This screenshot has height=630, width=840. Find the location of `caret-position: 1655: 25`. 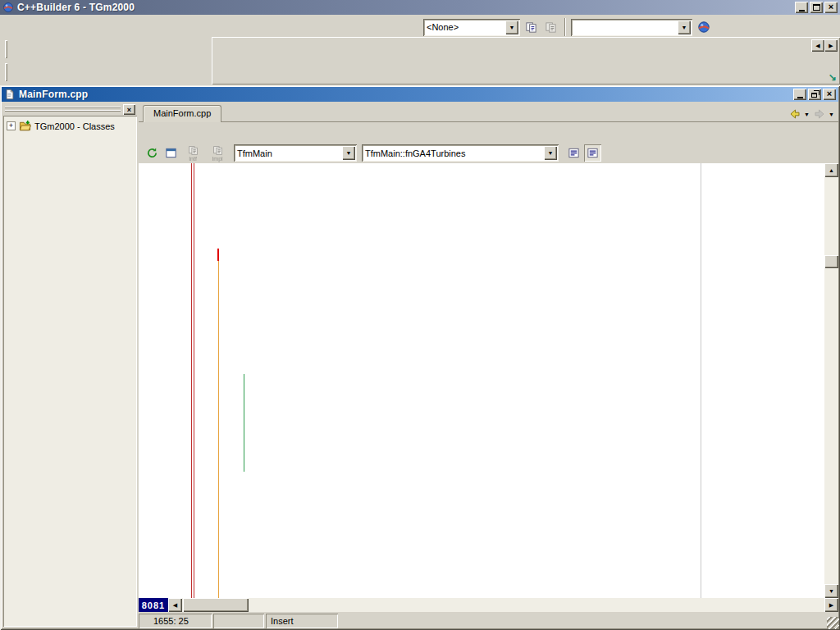

caret-position: 1655: 25 is located at coordinates (176, 621).